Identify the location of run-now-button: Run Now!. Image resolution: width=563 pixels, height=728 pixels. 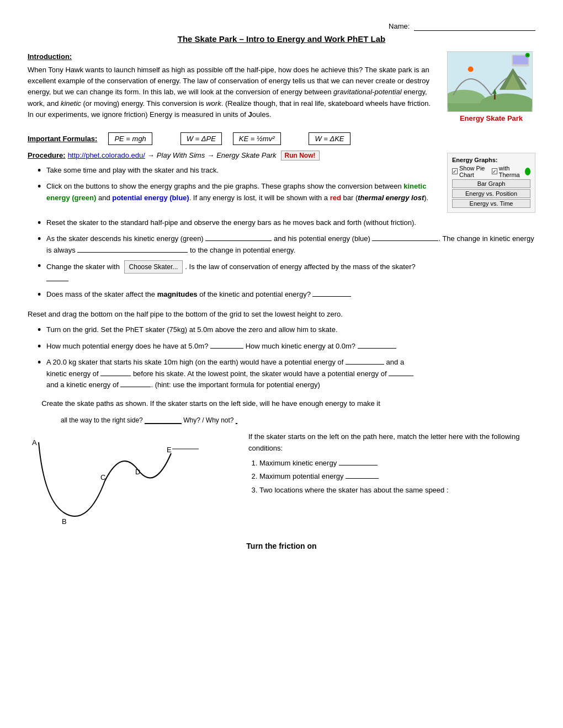
(300, 156).